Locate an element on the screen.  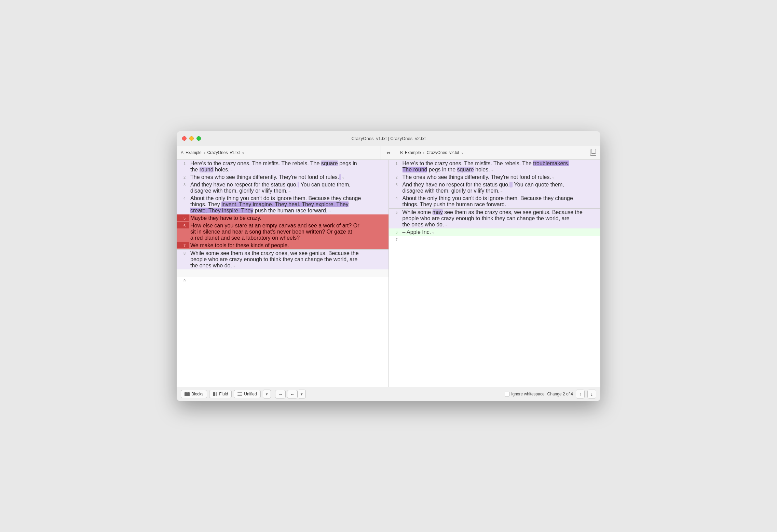
left-linenum-7: 7 is located at coordinates (183, 245).